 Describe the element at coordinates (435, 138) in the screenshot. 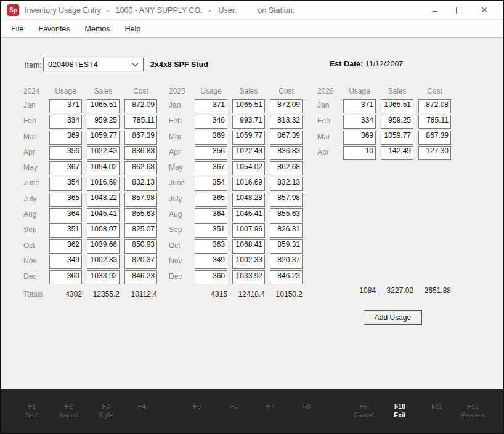

I see `cost-input-2026-mar` at that location.